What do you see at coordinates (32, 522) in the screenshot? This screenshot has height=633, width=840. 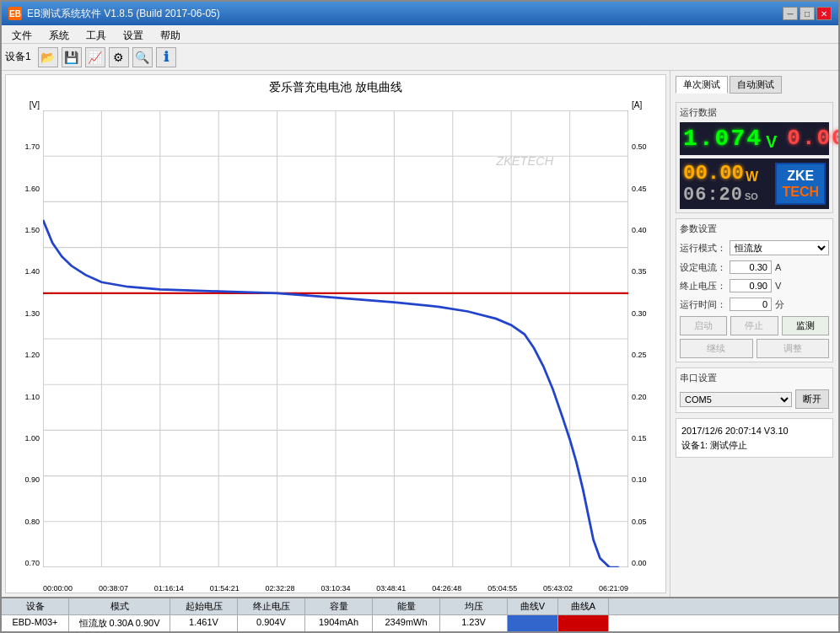 I see `y-left-tick-9: 0.80` at bounding box center [32, 522].